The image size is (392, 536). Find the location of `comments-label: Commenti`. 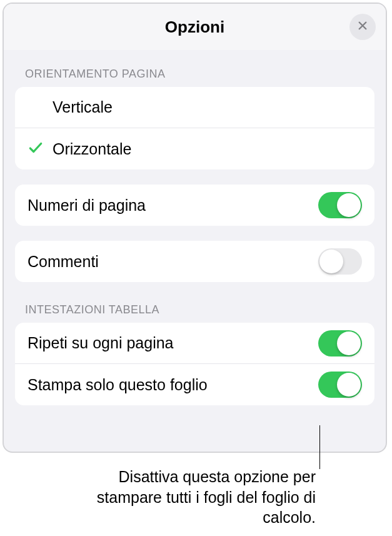

comments-label: Commenti is located at coordinates (173, 261).